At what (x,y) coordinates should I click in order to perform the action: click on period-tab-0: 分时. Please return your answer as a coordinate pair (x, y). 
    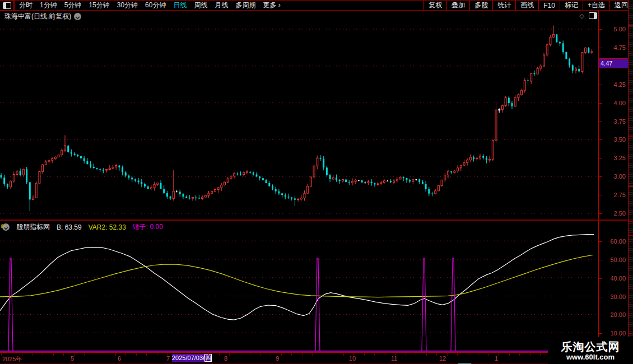
    Looking at the image, I should click on (26, 6).